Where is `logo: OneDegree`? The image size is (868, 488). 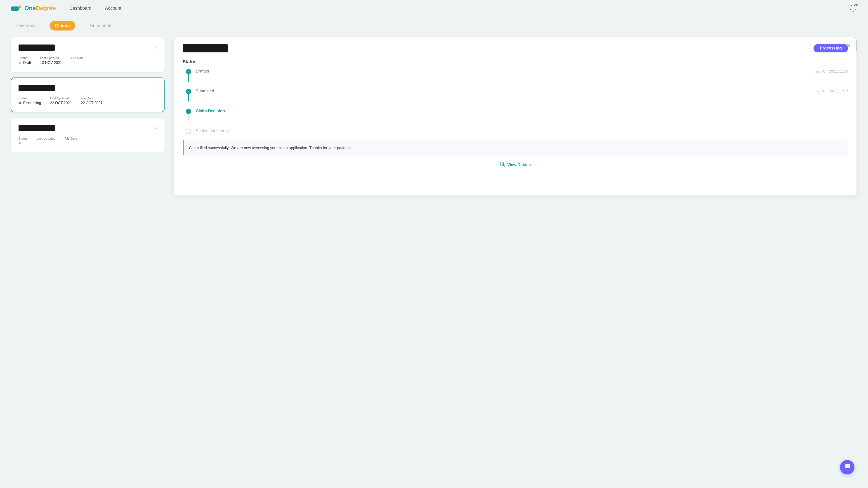 logo: OneDegree is located at coordinates (33, 8).